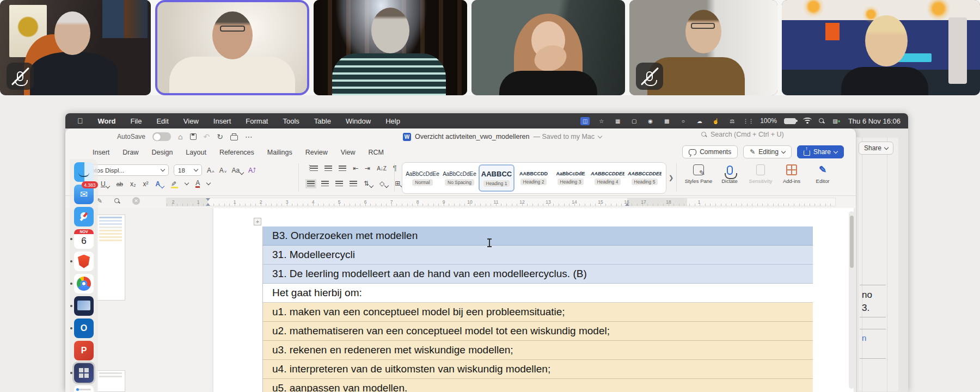 This screenshot has width=980, height=392. What do you see at coordinates (730, 173) in the screenshot?
I see `dictate-button: Dictate` at bounding box center [730, 173].